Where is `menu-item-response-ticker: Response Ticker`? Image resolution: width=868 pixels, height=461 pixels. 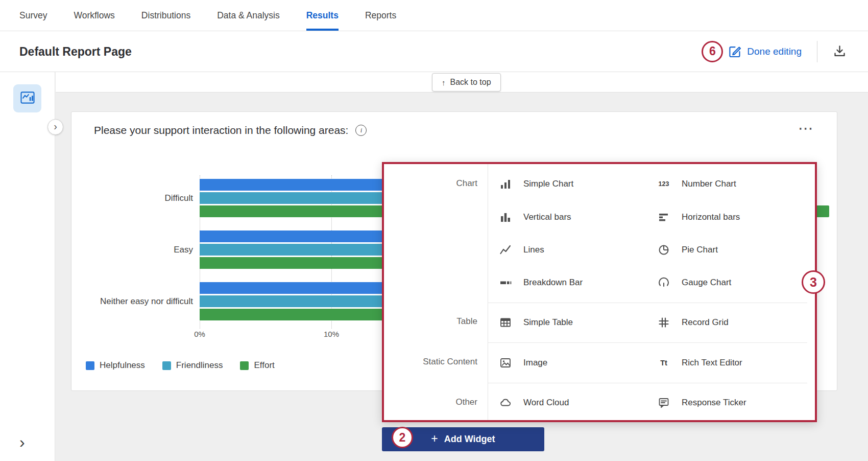 menu-item-response-ticker: Response Ticker is located at coordinates (702, 403).